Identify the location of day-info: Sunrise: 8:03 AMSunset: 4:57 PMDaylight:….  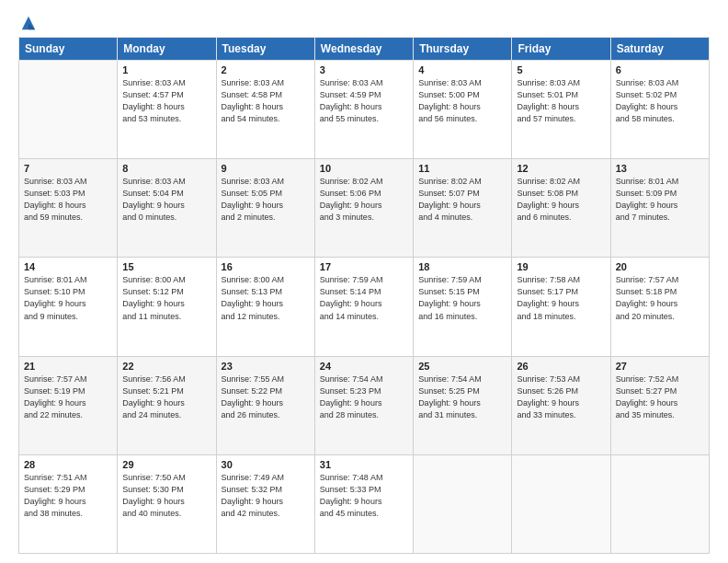
(166, 101).